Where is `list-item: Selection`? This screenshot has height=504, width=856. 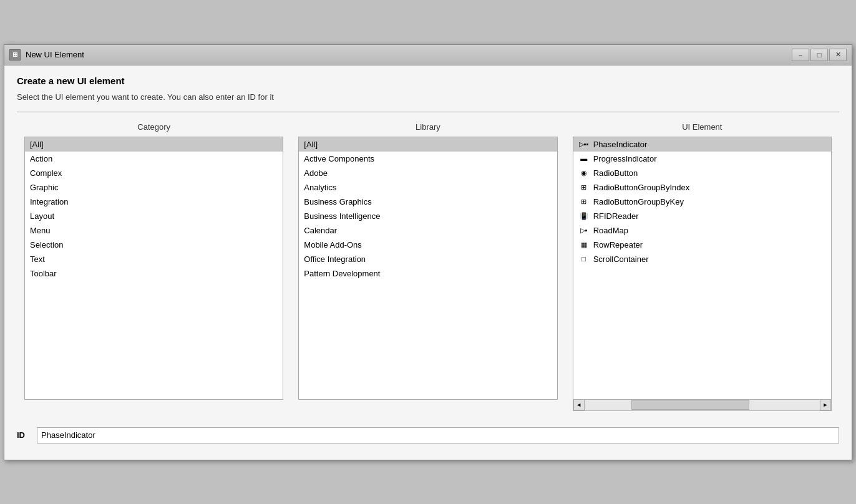 list-item: Selection is located at coordinates (153, 245).